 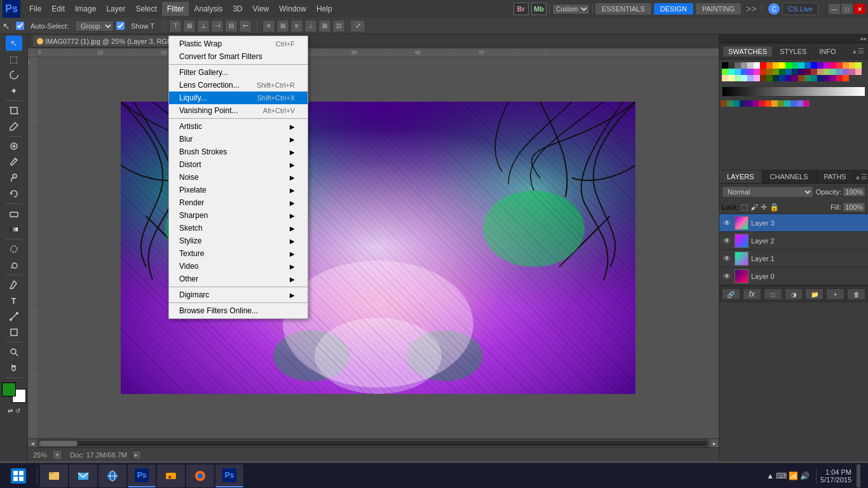 What do you see at coordinates (773, 294) in the screenshot?
I see `add-mask-btn: □` at bounding box center [773, 294].